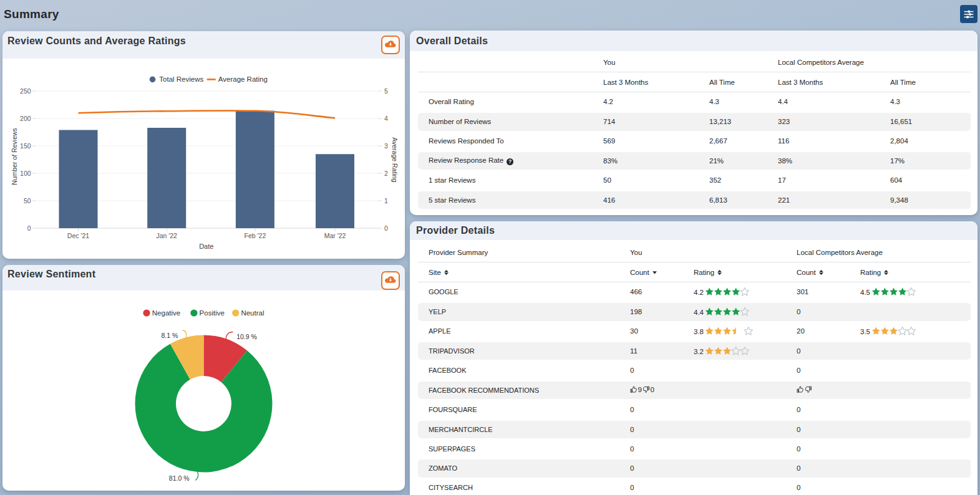 This screenshot has width=980, height=495. Describe the element at coordinates (180, 478) in the screenshot. I see `svg-text: 81.0 %` at that location.